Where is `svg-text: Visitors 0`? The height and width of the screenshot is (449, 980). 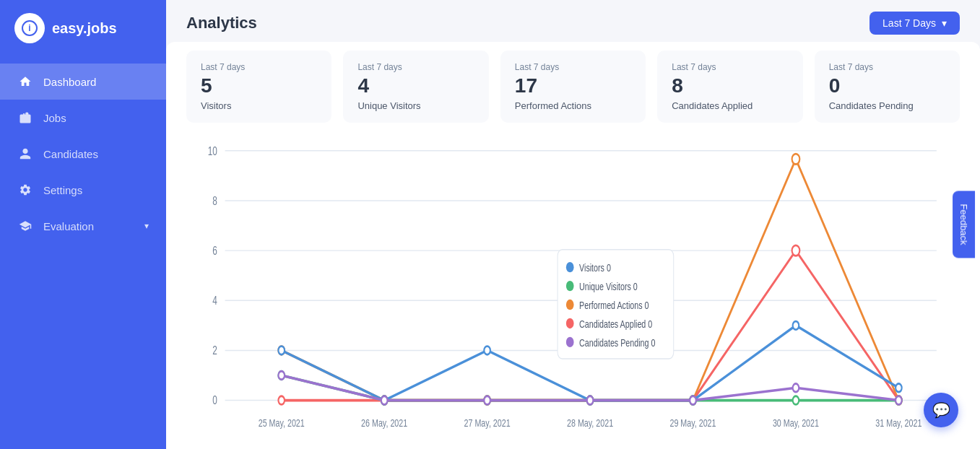 svg-text: Visitors 0 is located at coordinates (595, 268).